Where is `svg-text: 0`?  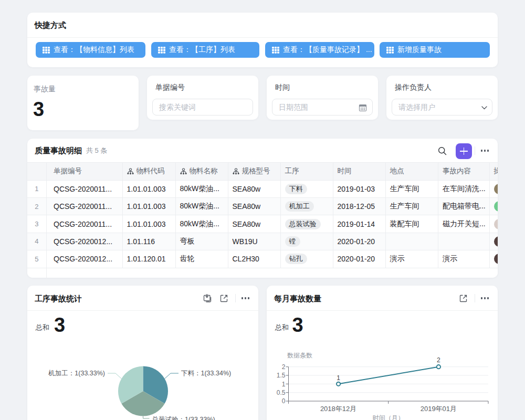
svg-text: 0 is located at coordinates (284, 401).